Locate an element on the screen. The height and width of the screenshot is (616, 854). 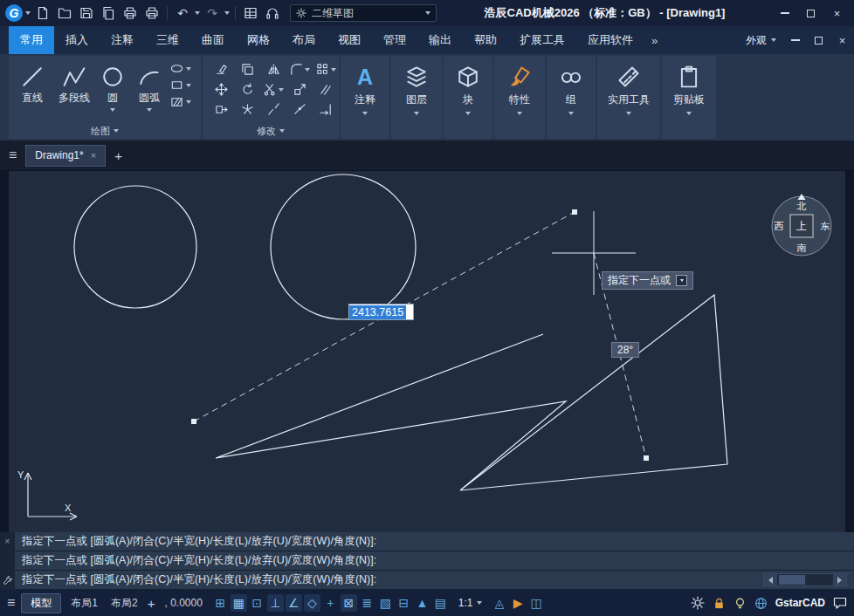
infer-constraints-icon: ⊡ is located at coordinates (257, 603).